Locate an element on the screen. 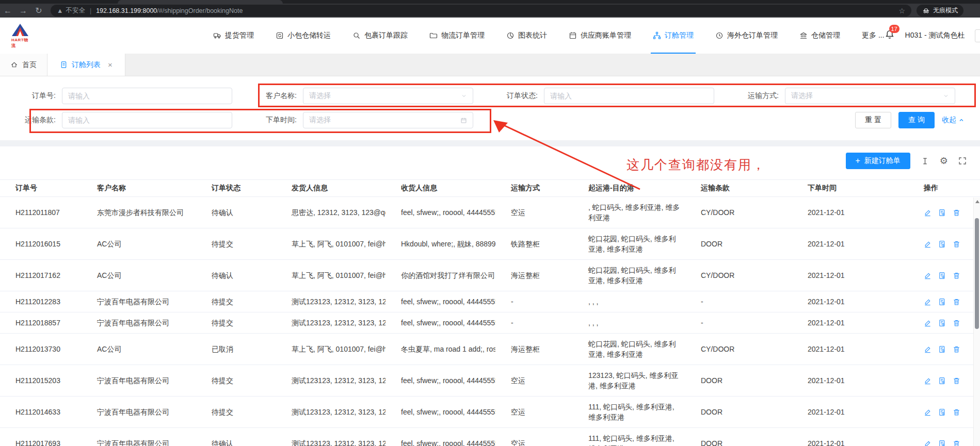 The width and height of the screenshot is (980, 446). nav-item-pickup: 提货管理 is located at coordinates (233, 36).